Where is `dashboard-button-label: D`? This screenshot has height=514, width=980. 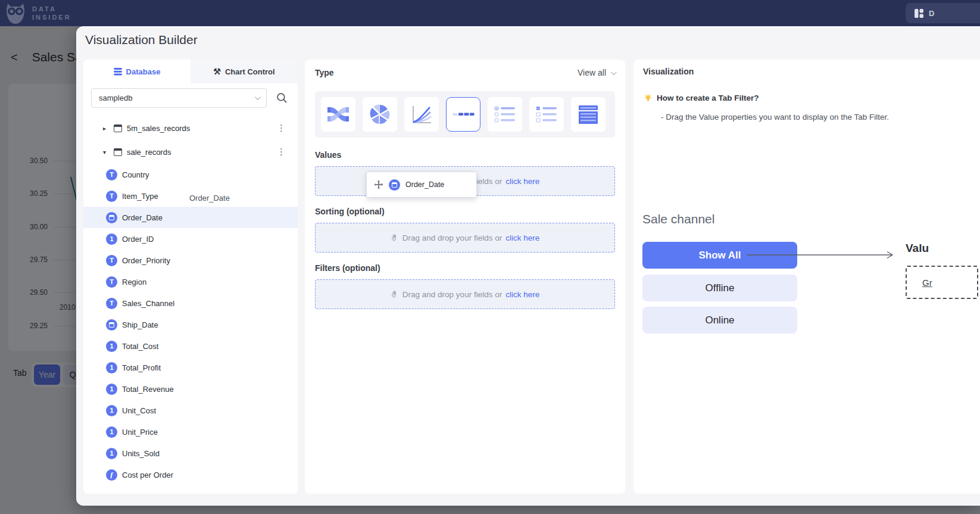
dashboard-button-label: D is located at coordinates (931, 13).